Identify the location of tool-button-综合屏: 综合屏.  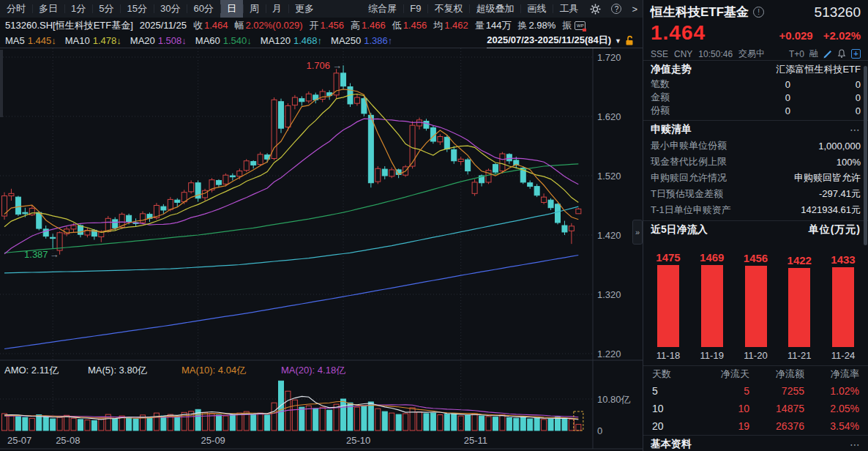
(382, 9).